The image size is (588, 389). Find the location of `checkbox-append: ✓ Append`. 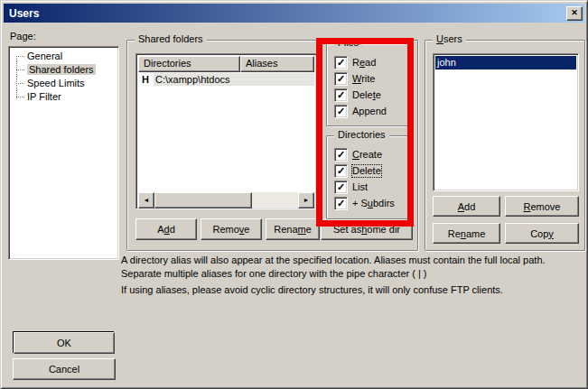

checkbox-append: ✓ Append is located at coordinates (360, 112).